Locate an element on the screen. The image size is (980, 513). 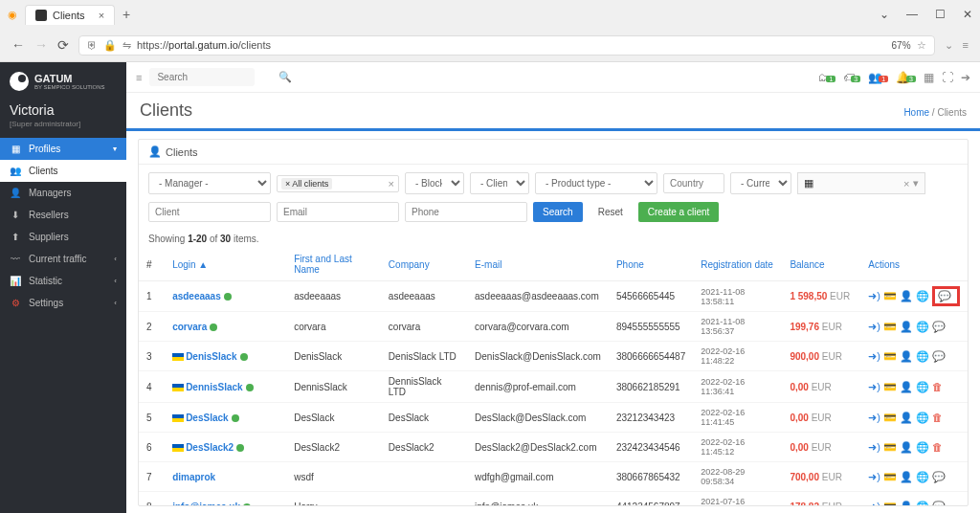
col-first-and-last-name: First and Last Name is located at coordinates (333, 264).